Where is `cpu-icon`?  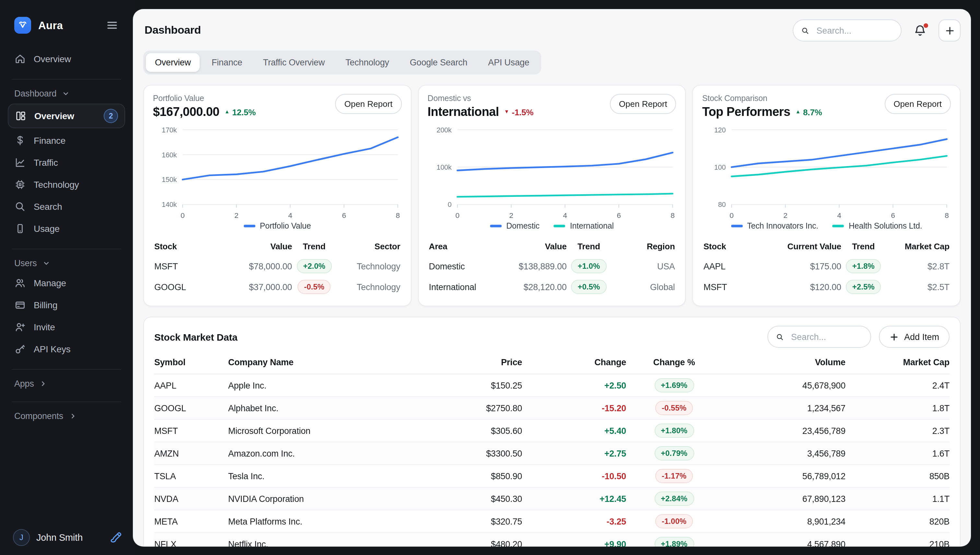
cpu-icon is located at coordinates (20, 184).